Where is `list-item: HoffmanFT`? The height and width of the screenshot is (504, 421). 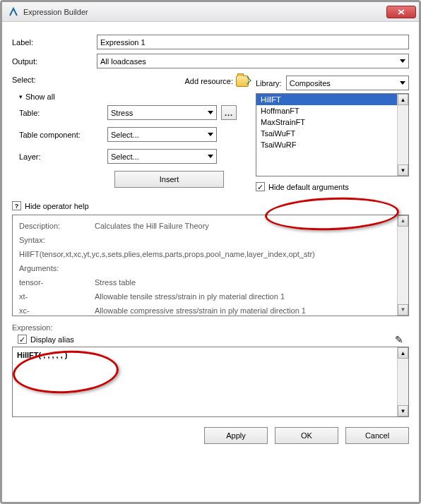
list-item: HoffmanFT is located at coordinates (332, 111).